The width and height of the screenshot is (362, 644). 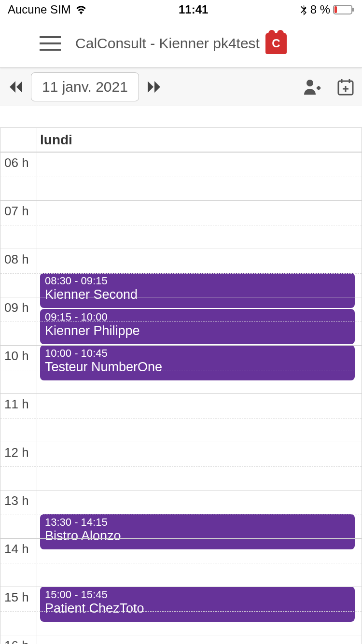 I want to click on hour-label: 08 h, so click(x=16, y=260).